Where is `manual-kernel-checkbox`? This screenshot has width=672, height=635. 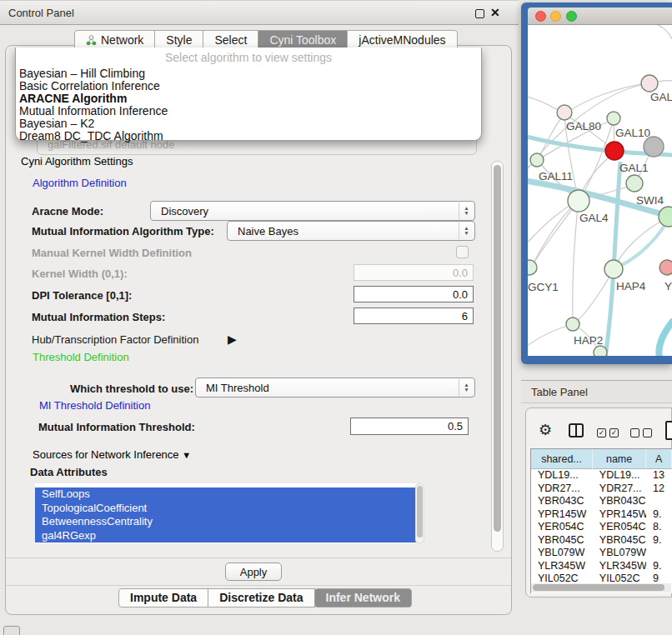
manual-kernel-checkbox is located at coordinates (462, 252).